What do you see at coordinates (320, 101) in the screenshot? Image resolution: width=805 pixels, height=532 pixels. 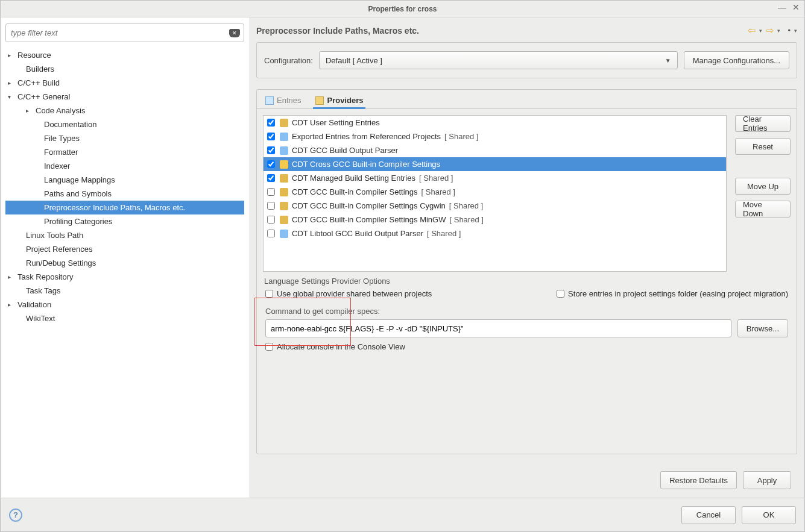 I see `providers-icon` at bounding box center [320, 101].